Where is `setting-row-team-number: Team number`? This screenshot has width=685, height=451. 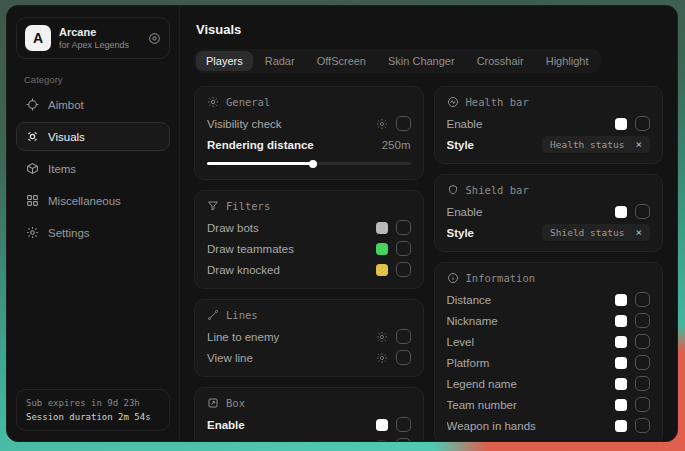 setting-row-team-number: Team number is located at coordinates (549, 404).